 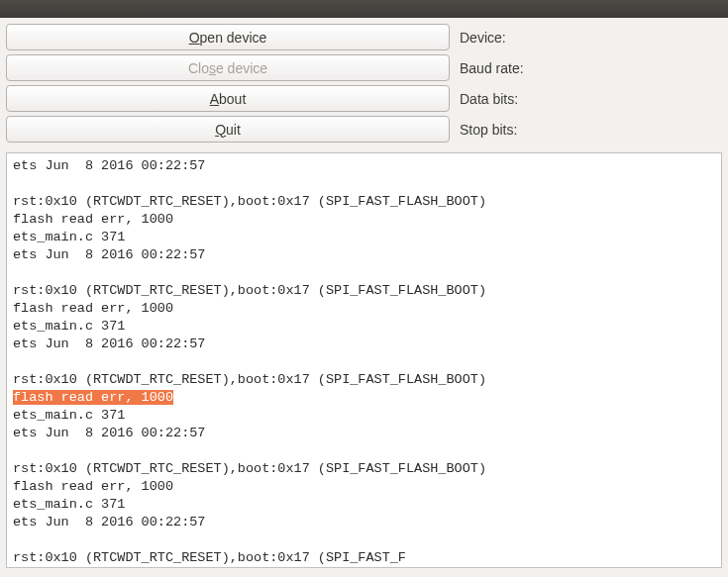 What do you see at coordinates (364, 99) in the screenshot?
I see `control-row-about: About Data bits:` at bounding box center [364, 99].